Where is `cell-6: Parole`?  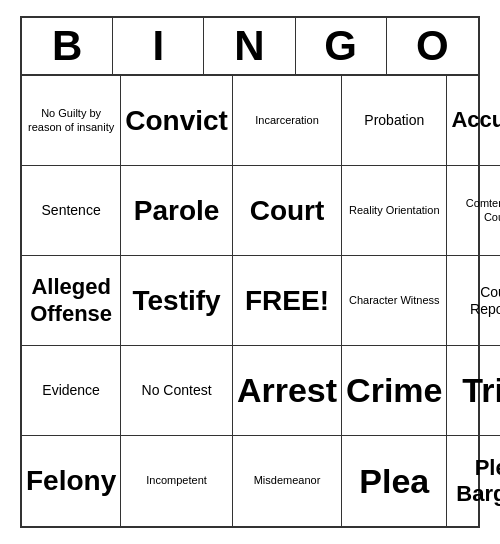
cell-6: Parole is located at coordinates (177, 211).